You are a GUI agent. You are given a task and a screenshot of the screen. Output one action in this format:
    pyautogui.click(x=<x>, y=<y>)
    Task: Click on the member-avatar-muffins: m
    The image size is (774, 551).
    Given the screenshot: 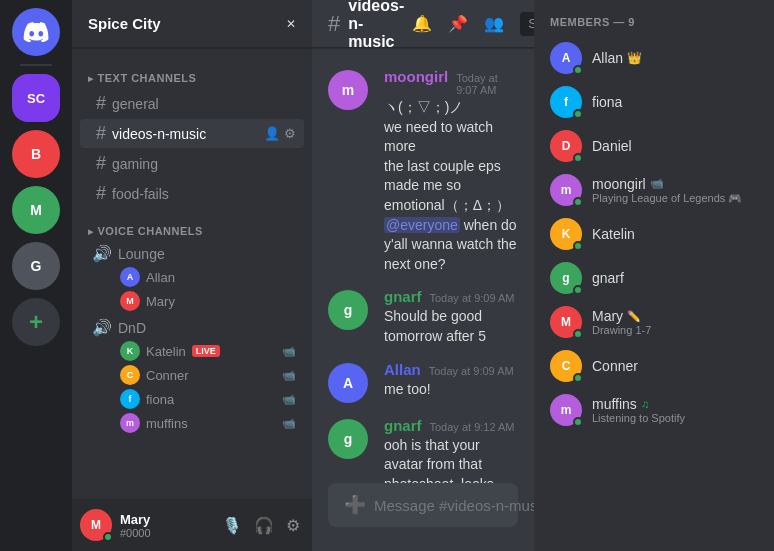 What is the action you would take?
    pyautogui.click(x=566, y=410)
    